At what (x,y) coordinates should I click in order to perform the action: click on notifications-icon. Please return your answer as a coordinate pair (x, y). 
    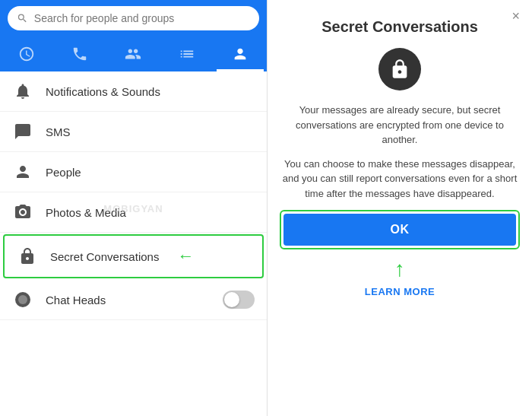
    Looking at the image, I should click on (23, 91).